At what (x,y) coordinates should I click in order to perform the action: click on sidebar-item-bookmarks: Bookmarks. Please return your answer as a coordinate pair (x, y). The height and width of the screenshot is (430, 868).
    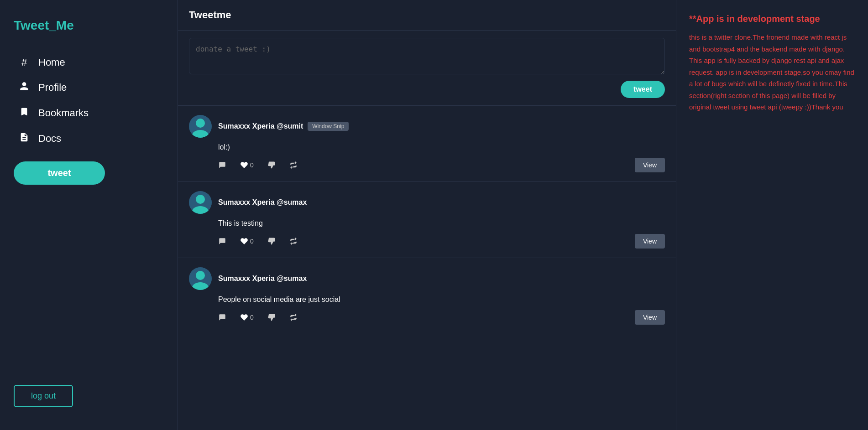
    Looking at the image, I should click on (89, 113).